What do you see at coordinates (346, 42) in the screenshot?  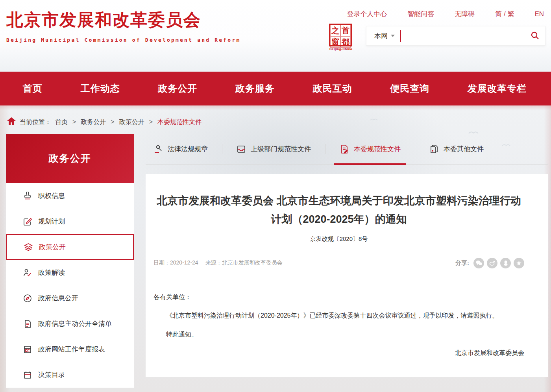 I see `seal-char: 都` at bounding box center [346, 42].